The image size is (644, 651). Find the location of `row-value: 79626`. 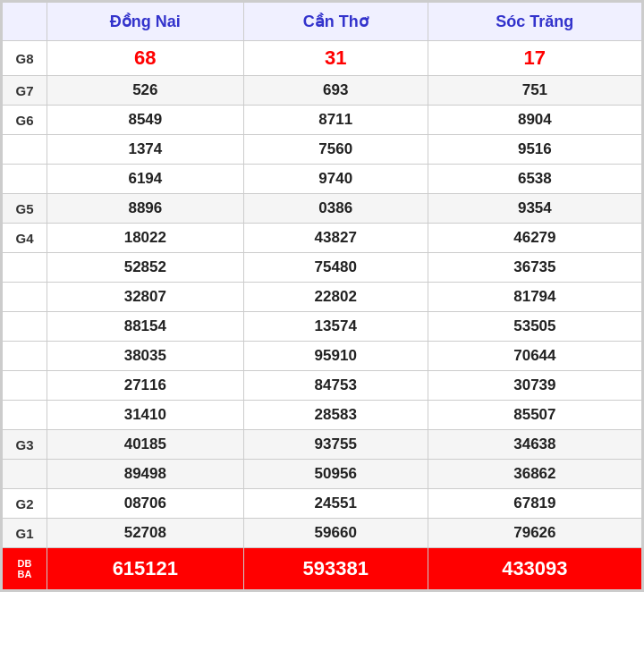

row-value: 79626 is located at coordinates (535, 533).